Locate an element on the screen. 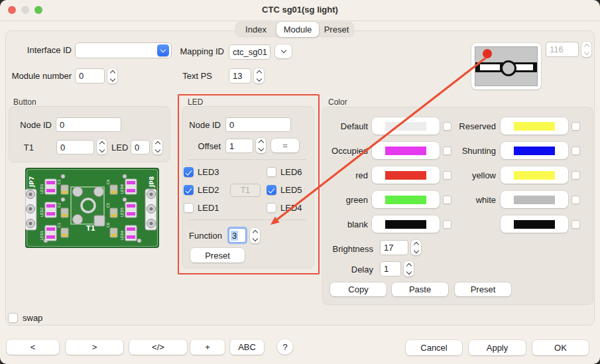  paste-button: Paste is located at coordinates (420, 289).